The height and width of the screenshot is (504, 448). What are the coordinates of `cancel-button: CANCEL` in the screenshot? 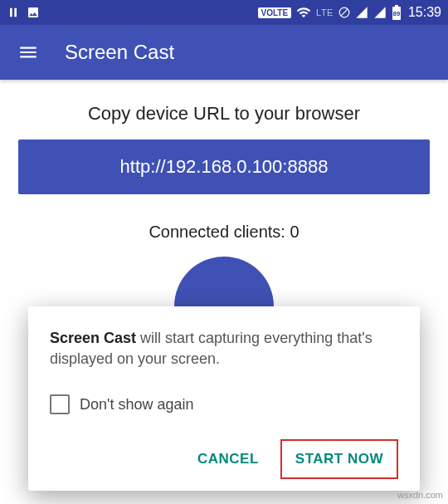 It's located at (228, 459).